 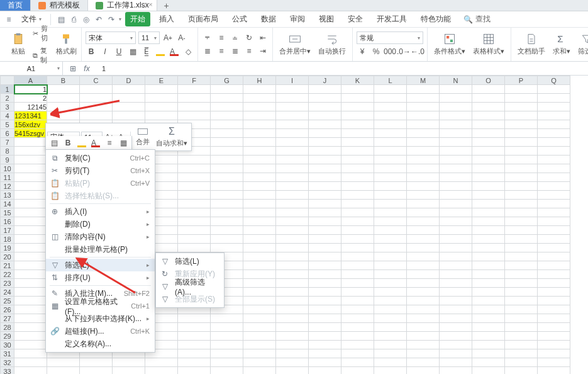 I want to click on cell-J22, so click(x=325, y=275).